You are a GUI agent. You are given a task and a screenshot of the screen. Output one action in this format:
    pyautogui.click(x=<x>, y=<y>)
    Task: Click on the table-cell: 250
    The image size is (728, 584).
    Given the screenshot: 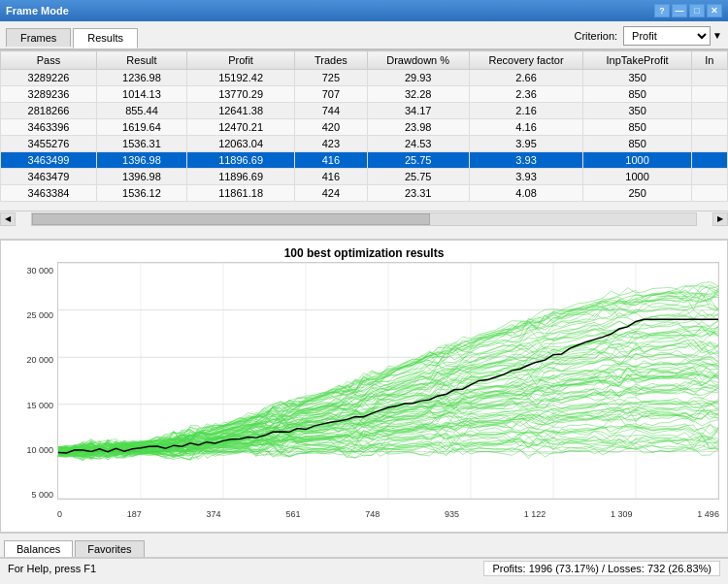 What is the action you would take?
    pyautogui.click(x=637, y=194)
    